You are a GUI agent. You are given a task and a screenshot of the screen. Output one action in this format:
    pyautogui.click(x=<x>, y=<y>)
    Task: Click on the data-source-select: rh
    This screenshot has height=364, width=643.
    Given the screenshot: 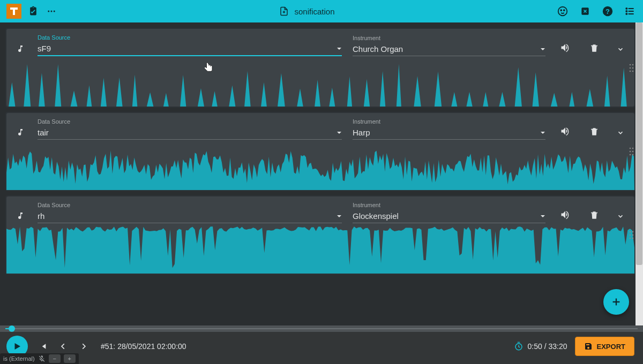 What is the action you would take?
    pyautogui.click(x=190, y=216)
    